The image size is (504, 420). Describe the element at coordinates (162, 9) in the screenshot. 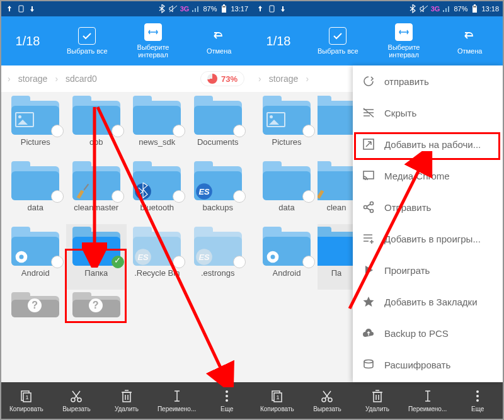

I see `bluetooth-icon` at that location.